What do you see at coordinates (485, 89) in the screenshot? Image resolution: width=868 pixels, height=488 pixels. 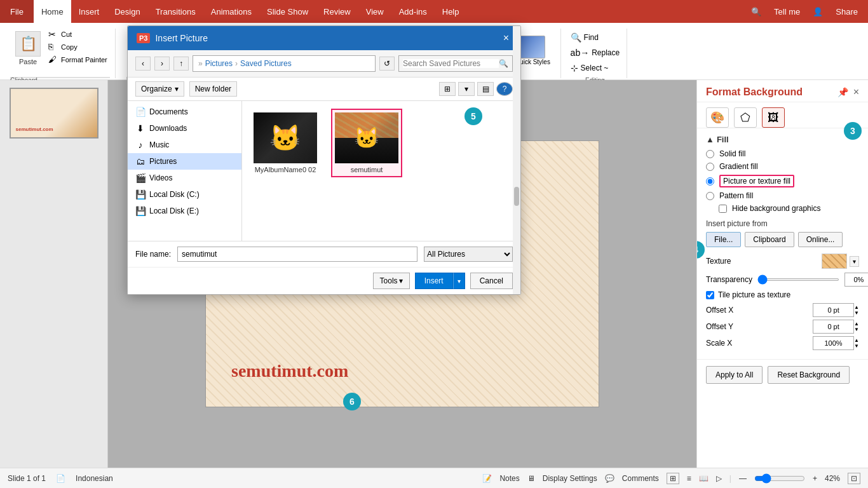 I see `preview-pane-button: ▤` at bounding box center [485, 89].